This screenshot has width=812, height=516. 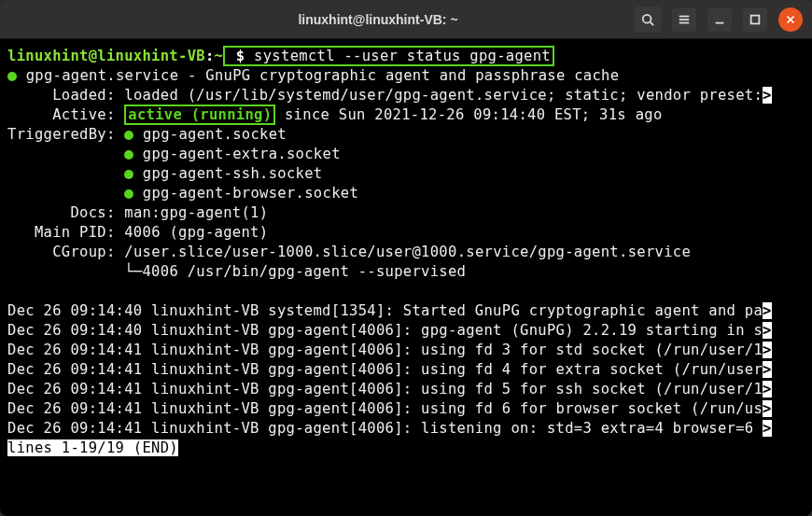 What do you see at coordinates (75, 232) in the screenshot?
I see `pid-label: Main PID:` at bounding box center [75, 232].